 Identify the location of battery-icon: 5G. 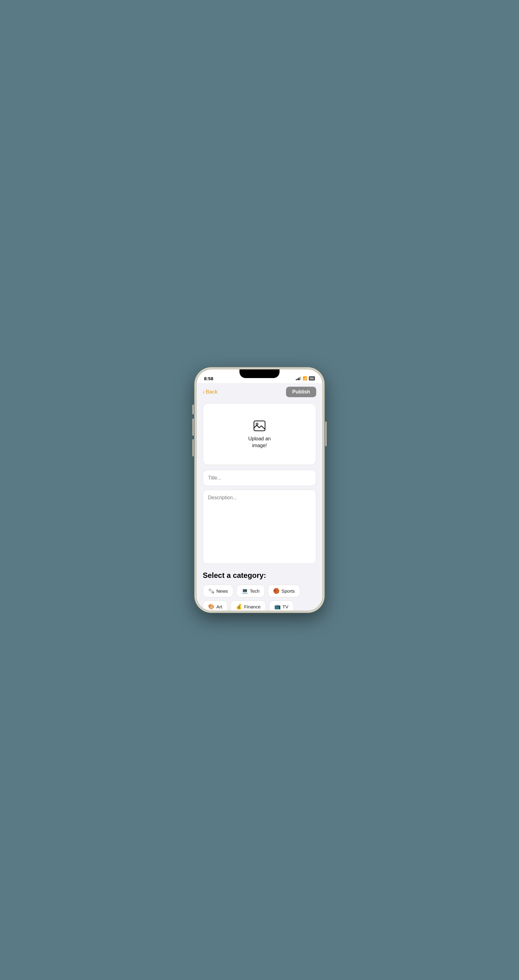
(312, 378).